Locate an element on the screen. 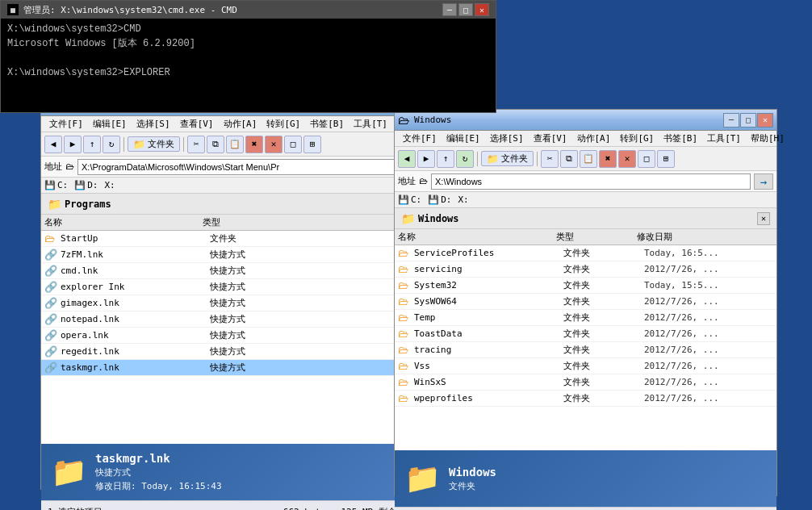 This screenshot has height=510, width=812. cmd-icon: ■ is located at coordinates (13, 10).